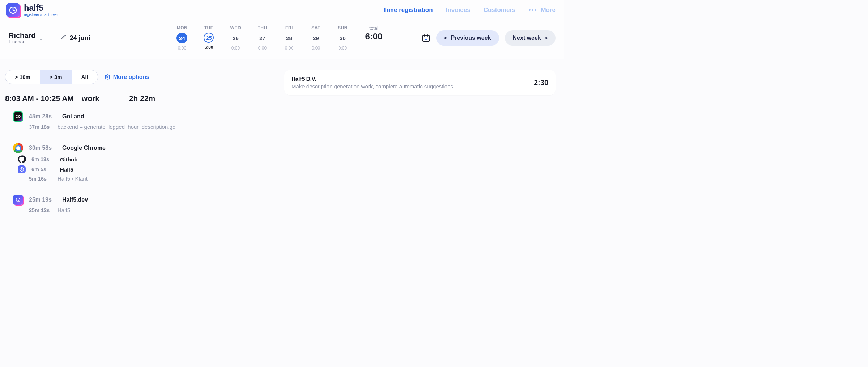  I want to click on brand-name: half5, so click(41, 8).